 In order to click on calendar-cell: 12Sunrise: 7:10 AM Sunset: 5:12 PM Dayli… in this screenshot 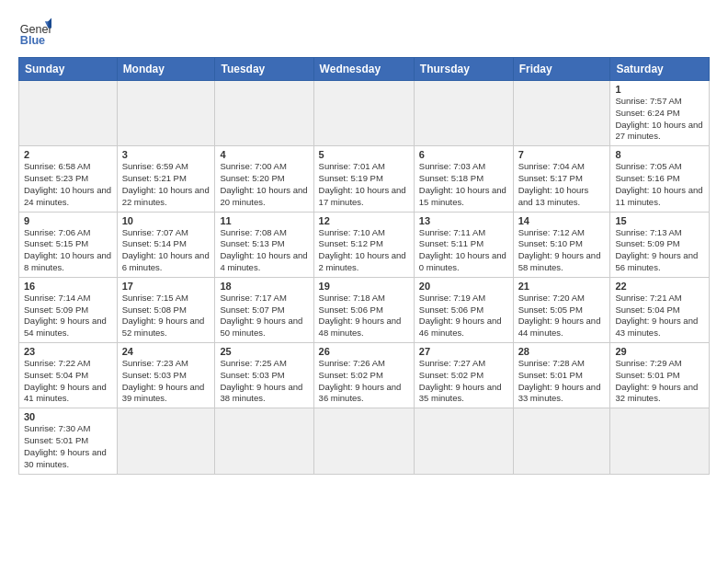, I will do `click(364, 245)`.